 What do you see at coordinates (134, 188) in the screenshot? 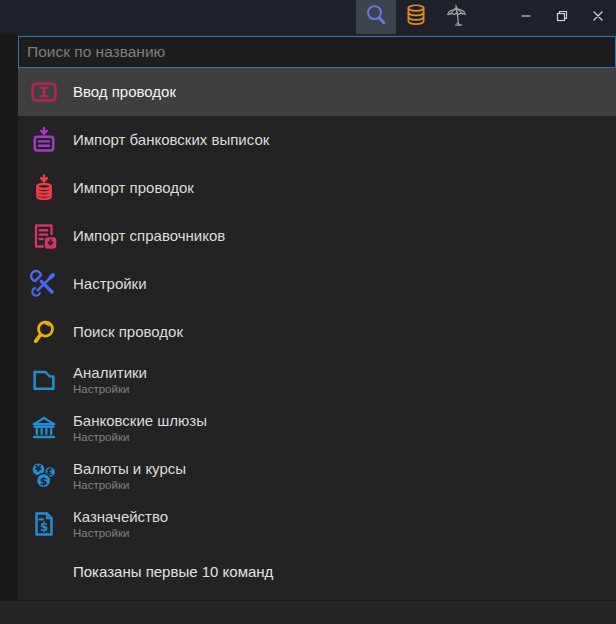
I see `command-label: Импорт проводок` at bounding box center [134, 188].